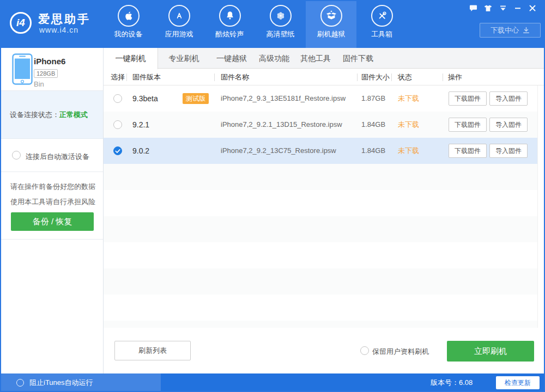 The height and width of the screenshot is (392, 545). What do you see at coordinates (491, 351) in the screenshot?
I see `flash-now-button: 立即刷机` at bounding box center [491, 351].